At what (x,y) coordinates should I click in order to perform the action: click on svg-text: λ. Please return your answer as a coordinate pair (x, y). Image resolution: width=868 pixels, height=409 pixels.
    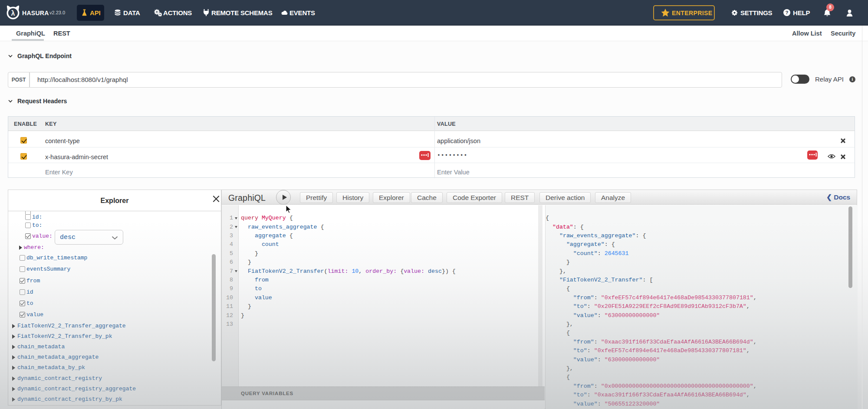
    Looking at the image, I should click on (13, 13).